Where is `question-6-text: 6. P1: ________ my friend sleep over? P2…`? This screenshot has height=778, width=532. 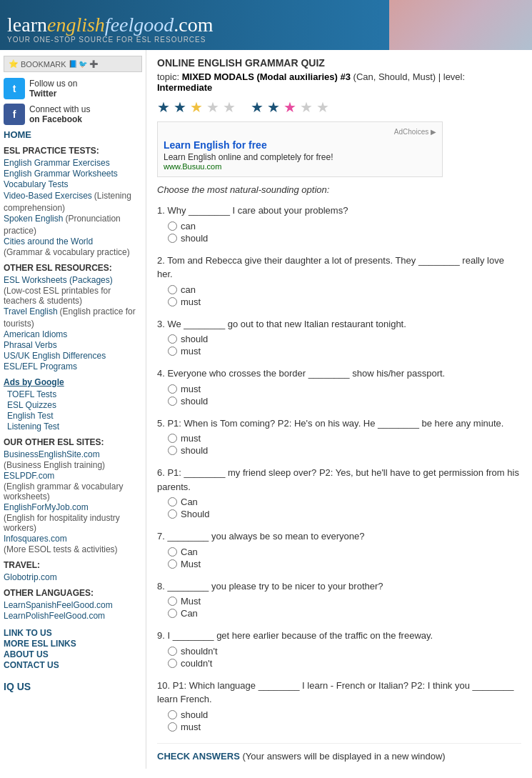
question-6-text: 6. P1: ________ my friend sleep over? P2… is located at coordinates (339, 480).